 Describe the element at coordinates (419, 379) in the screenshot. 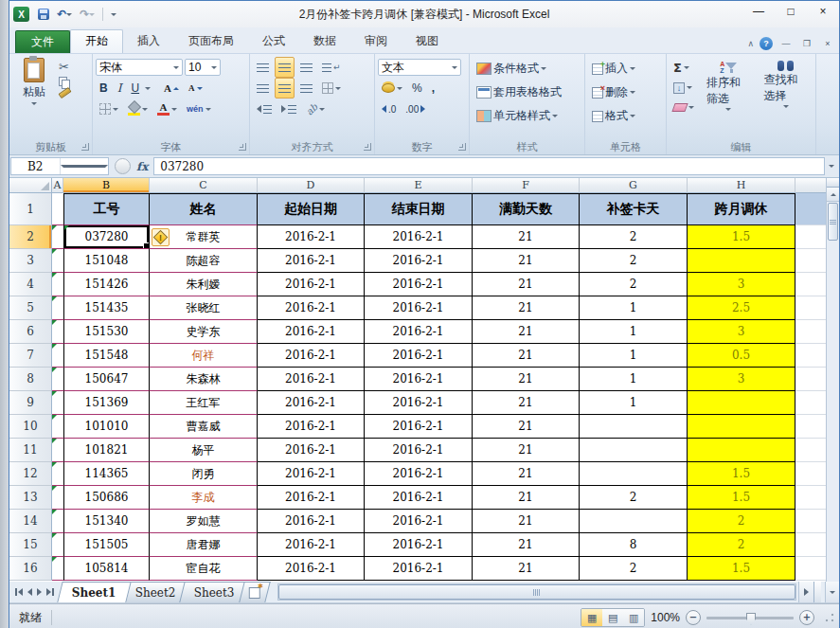

I see `cell-E8: 2016-2-1` at that location.